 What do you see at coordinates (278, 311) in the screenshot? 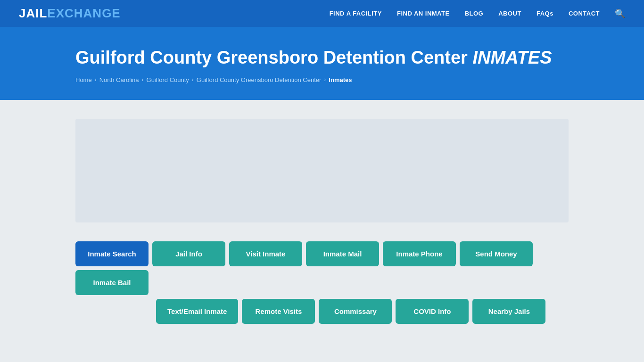
I see `tab-remote-visits: Remote Visits` at bounding box center [278, 311].